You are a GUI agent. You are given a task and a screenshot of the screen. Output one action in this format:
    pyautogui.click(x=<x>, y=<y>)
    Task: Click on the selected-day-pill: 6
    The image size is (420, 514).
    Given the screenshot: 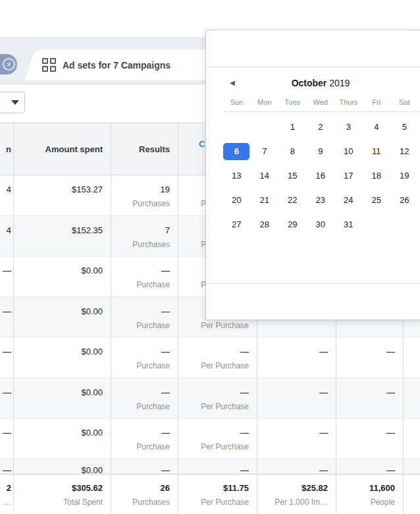 What is the action you would take?
    pyautogui.click(x=236, y=152)
    